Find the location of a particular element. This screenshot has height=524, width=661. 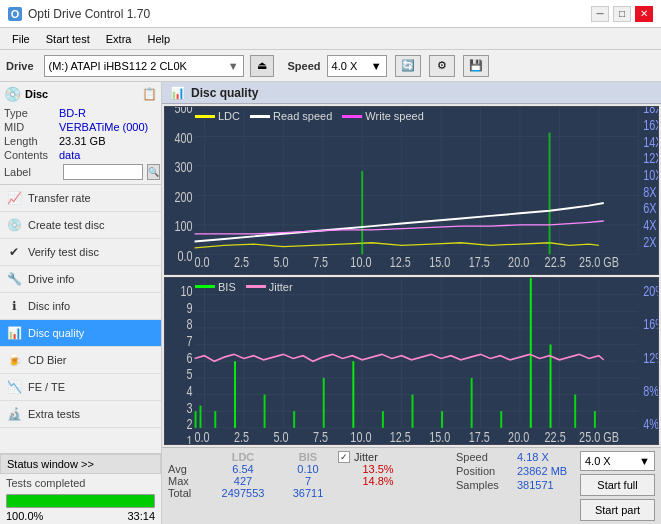

svg-text: 8% is located at coordinates (650, 390).